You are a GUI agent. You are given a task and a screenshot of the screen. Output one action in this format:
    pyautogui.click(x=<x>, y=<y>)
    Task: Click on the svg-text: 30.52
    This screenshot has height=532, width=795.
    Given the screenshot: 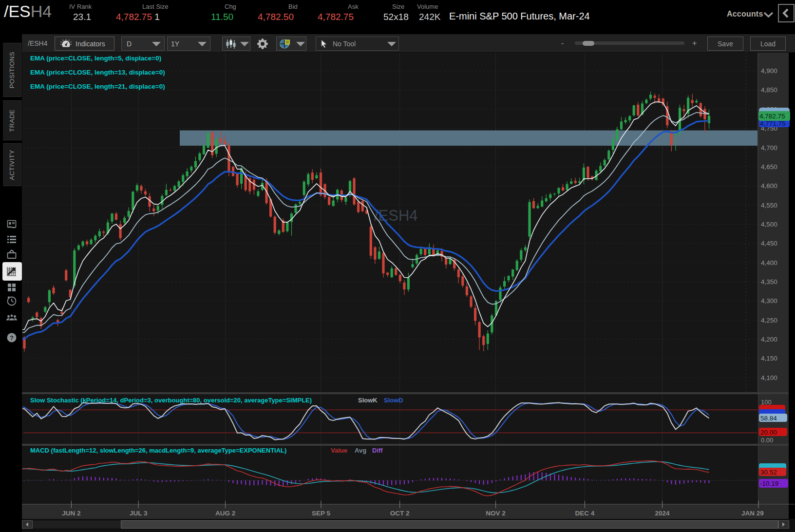 What is the action you would take?
    pyautogui.click(x=769, y=473)
    